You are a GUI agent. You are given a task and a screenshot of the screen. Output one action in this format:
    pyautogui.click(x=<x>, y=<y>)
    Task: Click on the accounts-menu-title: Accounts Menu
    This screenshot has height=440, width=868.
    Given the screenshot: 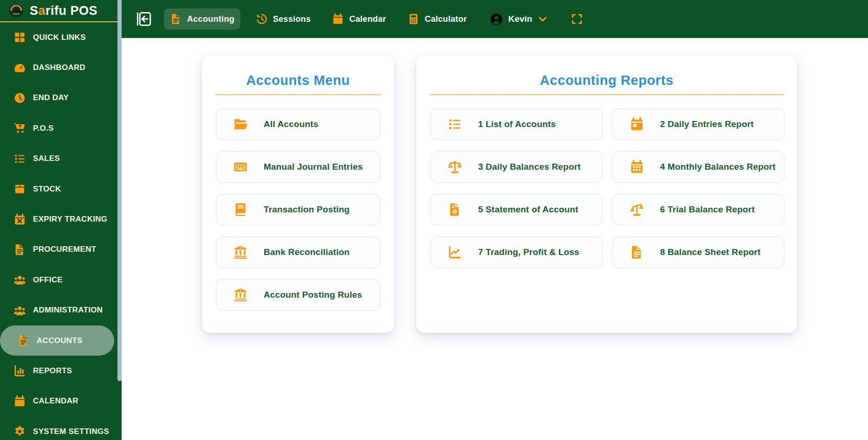 What is the action you would take?
    pyautogui.click(x=298, y=81)
    